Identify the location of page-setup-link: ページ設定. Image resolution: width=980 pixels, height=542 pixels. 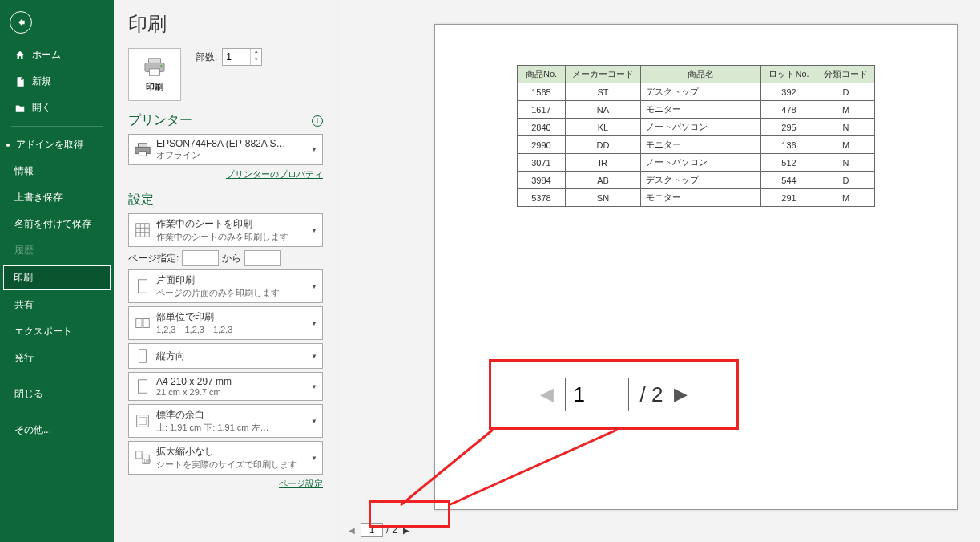
(226, 484).